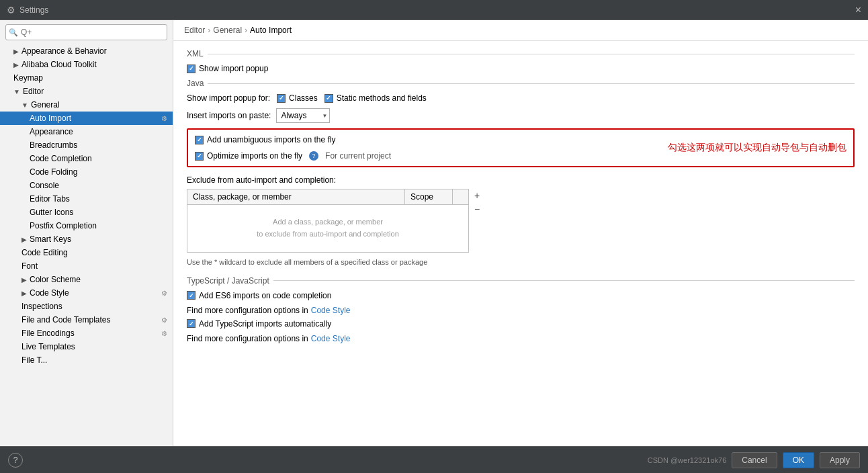 The image size is (868, 473). Describe the element at coordinates (265, 140) in the screenshot. I see `add-unambiguous-checkbox: ✓ Add unambiguous imports on the fly` at that location.